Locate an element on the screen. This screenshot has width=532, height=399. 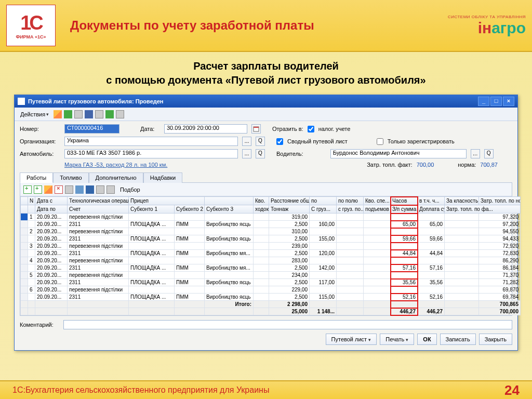
header-row-2: Дата по Счет Субконто 1 Субконто 2 Субко… is located at coordinates (271, 209).